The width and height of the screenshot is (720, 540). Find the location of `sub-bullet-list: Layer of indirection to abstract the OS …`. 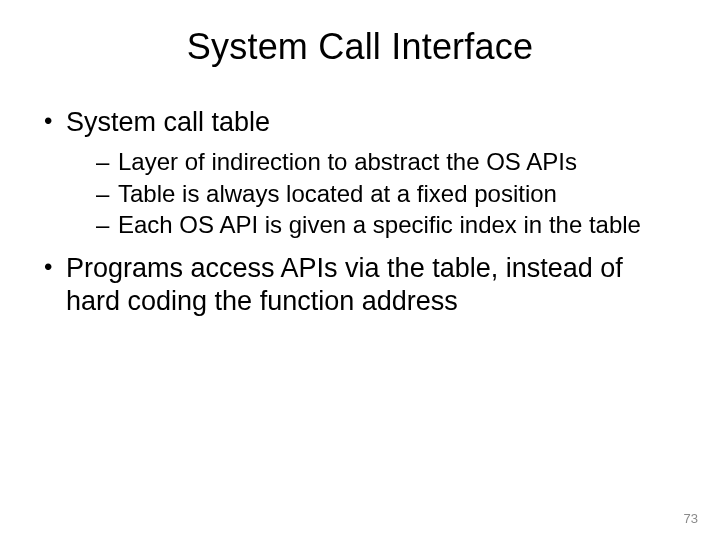

sub-bullet-list: Layer of indirection to abstract the OS … is located at coordinates (373, 194).